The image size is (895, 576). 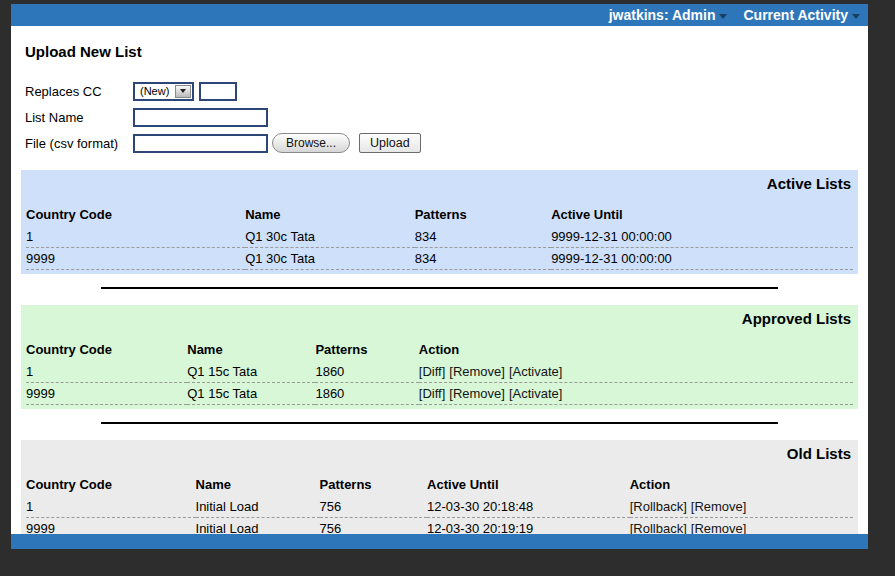 I want to click on replaces-cc-selected-value: (New), so click(x=154, y=91).